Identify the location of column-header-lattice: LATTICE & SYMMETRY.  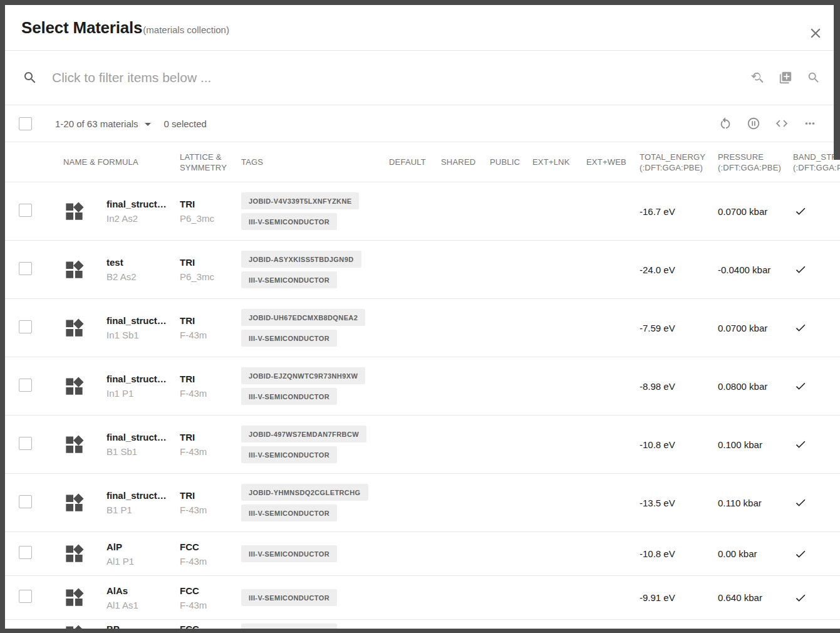
(210, 162).